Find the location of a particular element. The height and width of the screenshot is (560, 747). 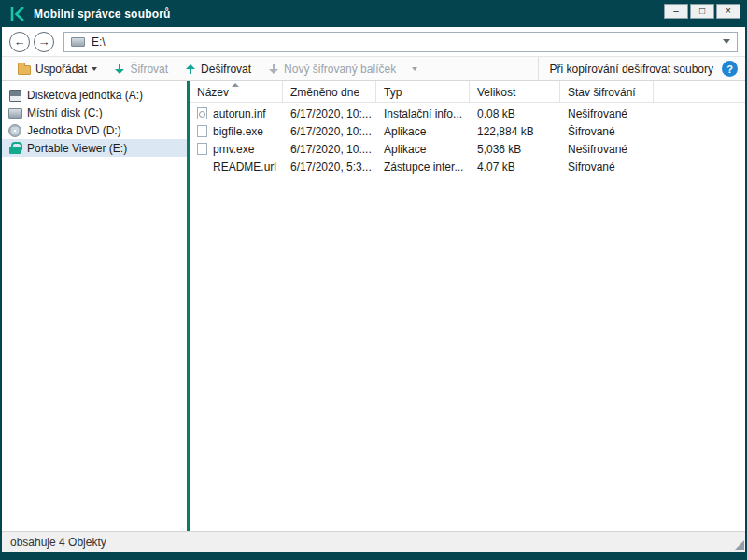

toolbar-right-group: Při kopírování dešifrovat soubory is located at coordinates (638, 69).